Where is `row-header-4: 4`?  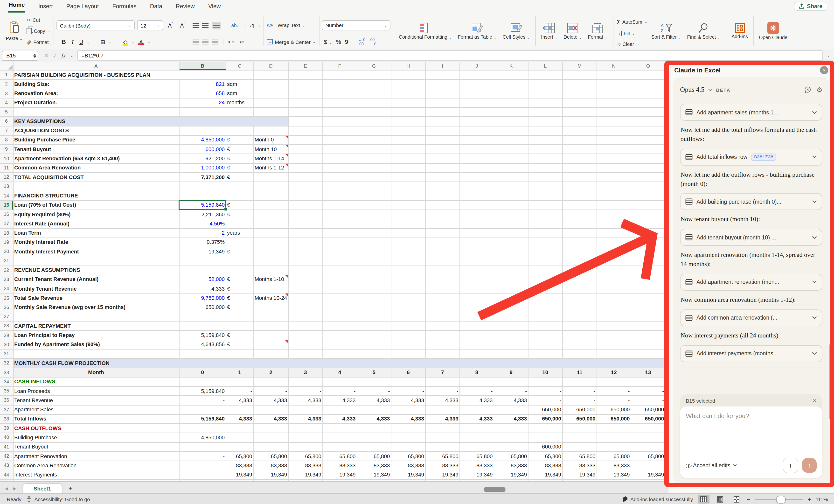
row-header-4: 4 is located at coordinates (6, 103).